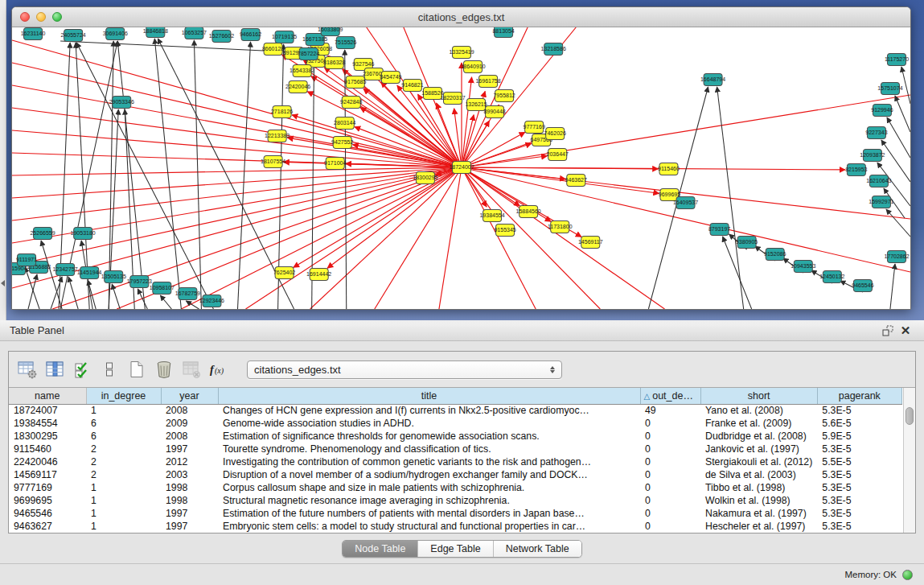 This screenshot has height=585, width=924. I want to click on graph-node: 11451944, so click(90, 274).